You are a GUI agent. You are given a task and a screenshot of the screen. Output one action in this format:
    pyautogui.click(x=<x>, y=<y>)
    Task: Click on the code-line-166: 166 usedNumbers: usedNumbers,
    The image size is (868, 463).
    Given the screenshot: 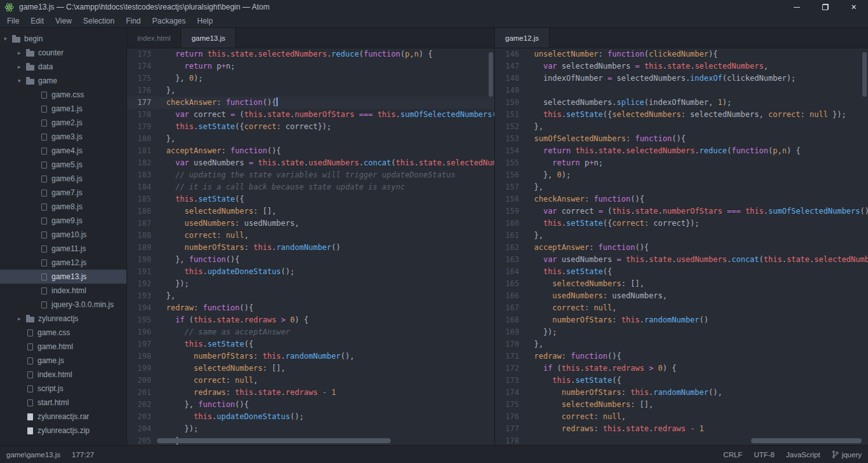 What is the action you would take?
    pyautogui.click(x=681, y=296)
    